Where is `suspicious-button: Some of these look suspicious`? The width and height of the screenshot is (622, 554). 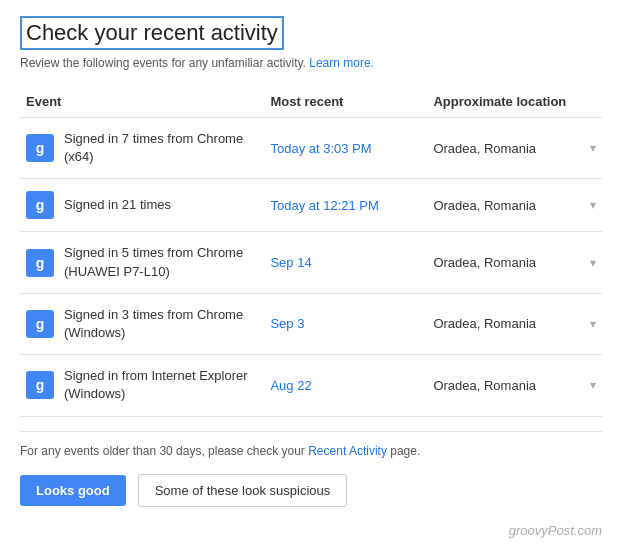
suspicious-button: Some of these look suspicious is located at coordinates (243, 490).